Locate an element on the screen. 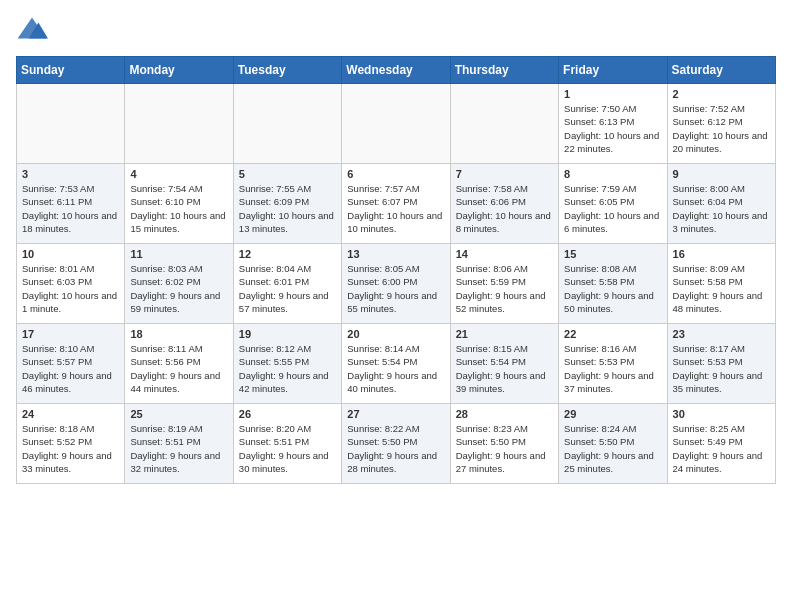  calendar-cell: 29Sunrise: 8:24 AMSunset: 5:50 PMDayligh… is located at coordinates (613, 444).